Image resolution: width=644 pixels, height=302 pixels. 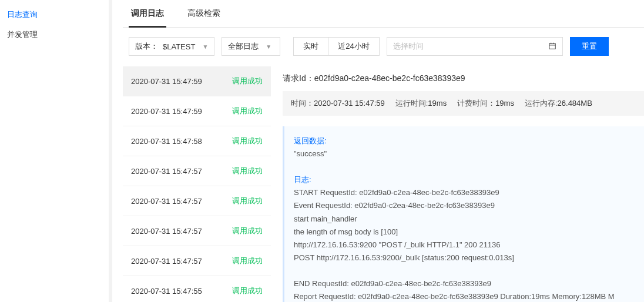 I want to click on log-line: the length of msg body is [100], so click(x=464, y=232).